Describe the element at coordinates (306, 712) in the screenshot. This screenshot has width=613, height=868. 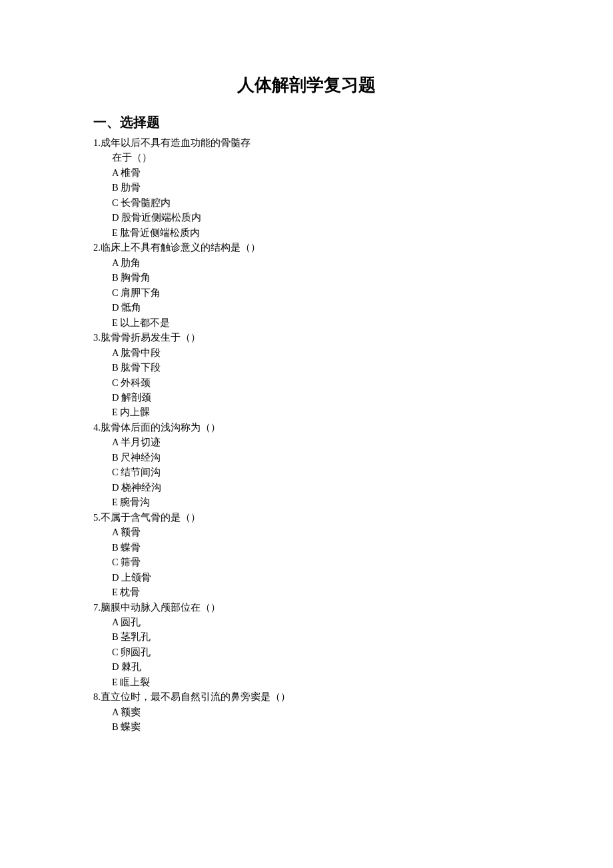
I see `question: 8.直立位时，最不易自然引流的鼻旁窦是（）A 额窦B 蝶窦` at that location.